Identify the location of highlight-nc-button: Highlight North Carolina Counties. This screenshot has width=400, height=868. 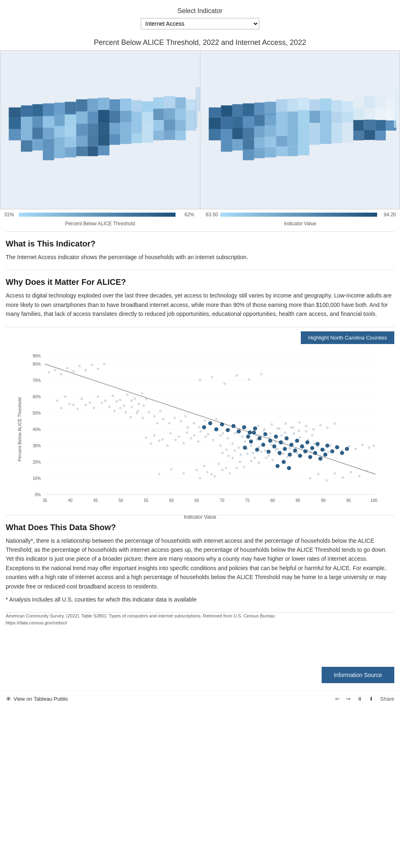
(348, 338).